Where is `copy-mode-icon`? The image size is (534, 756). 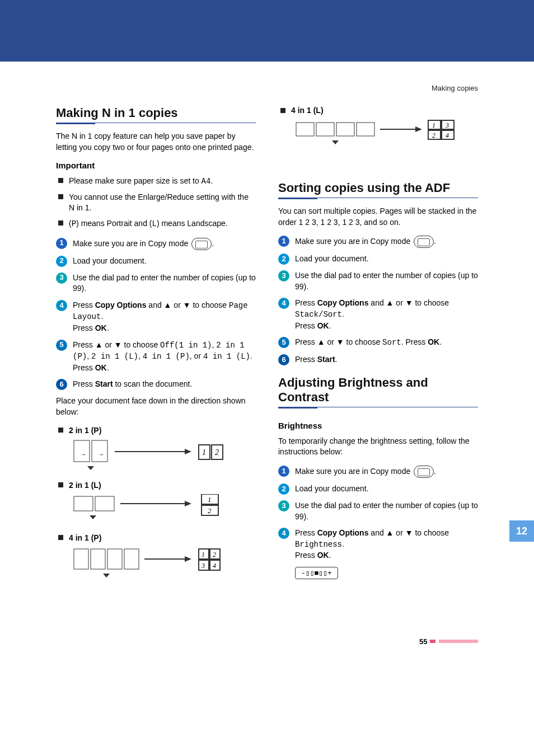 copy-mode-icon is located at coordinates (424, 242).